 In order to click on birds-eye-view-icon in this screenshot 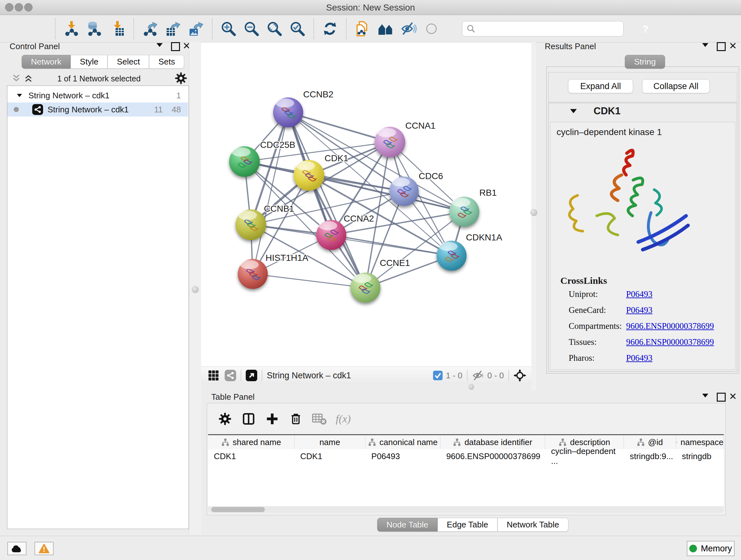, I will do `click(252, 375)`.